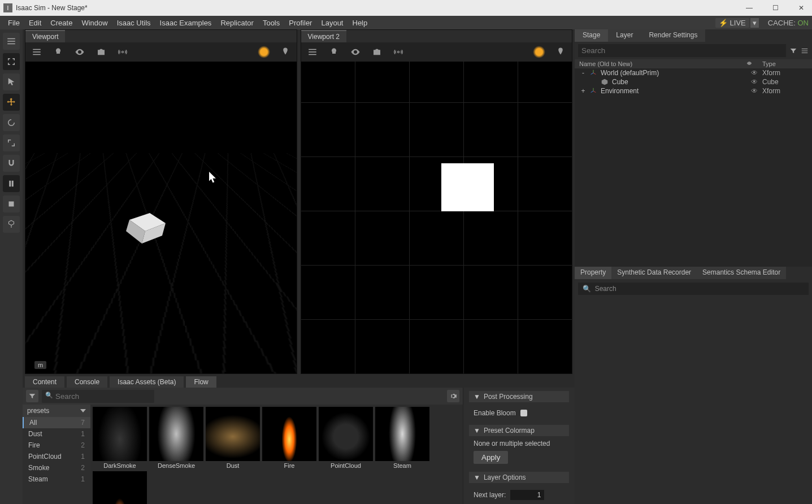 This screenshot has width=812, height=504. I want to click on preset-cat-all: All7, so click(57, 423).